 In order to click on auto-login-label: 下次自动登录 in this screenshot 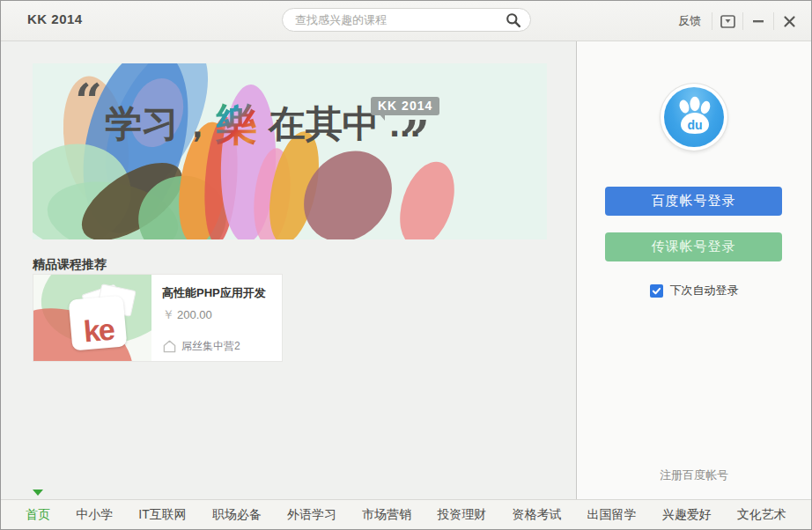, I will do `click(705, 291)`.